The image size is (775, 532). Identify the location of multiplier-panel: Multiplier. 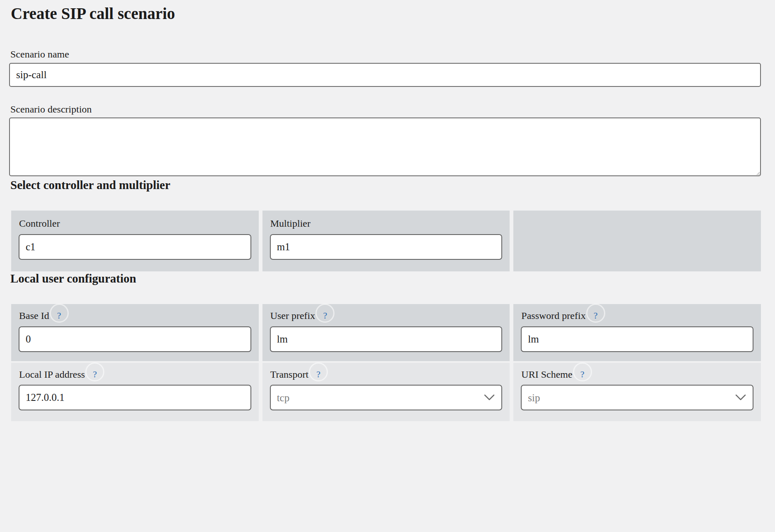
(386, 241).